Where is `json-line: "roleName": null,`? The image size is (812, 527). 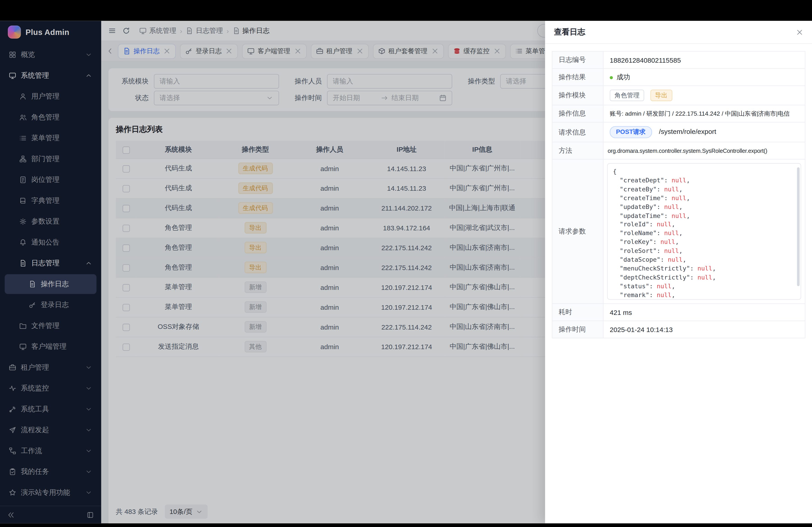
json-line: "roleName": null, is located at coordinates (704, 234).